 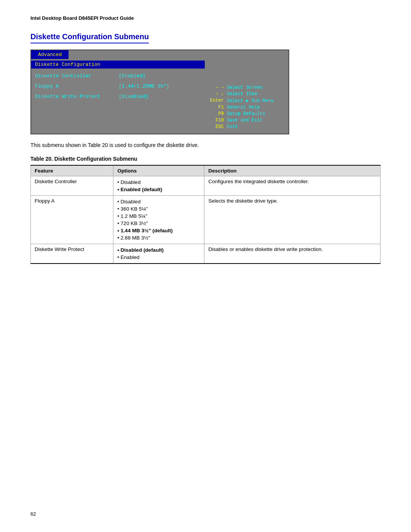 What do you see at coordinates (160, 55) in the screenshot?
I see `bios-menu-bar: Advanced` at bounding box center [160, 55].